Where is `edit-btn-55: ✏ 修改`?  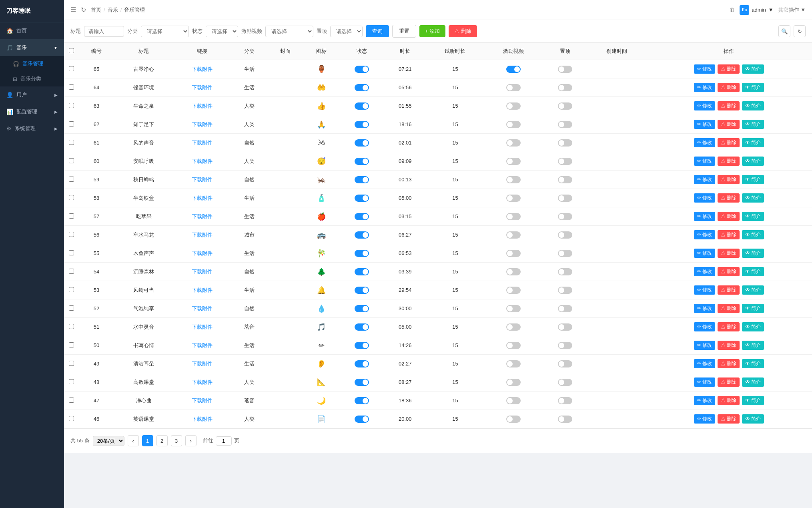 edit-btn-55: ✏ 修改 is located at coordinates (704, 253).